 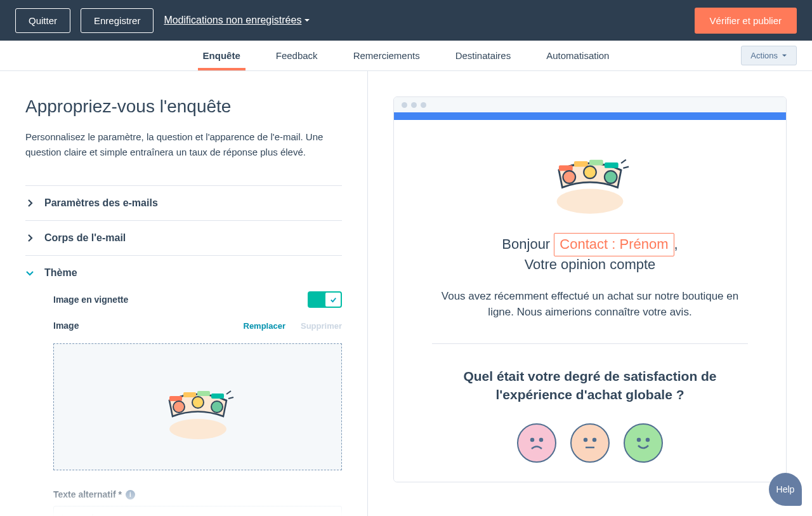 I want to click on section-theme: Thème, so click(x=184, y=273).